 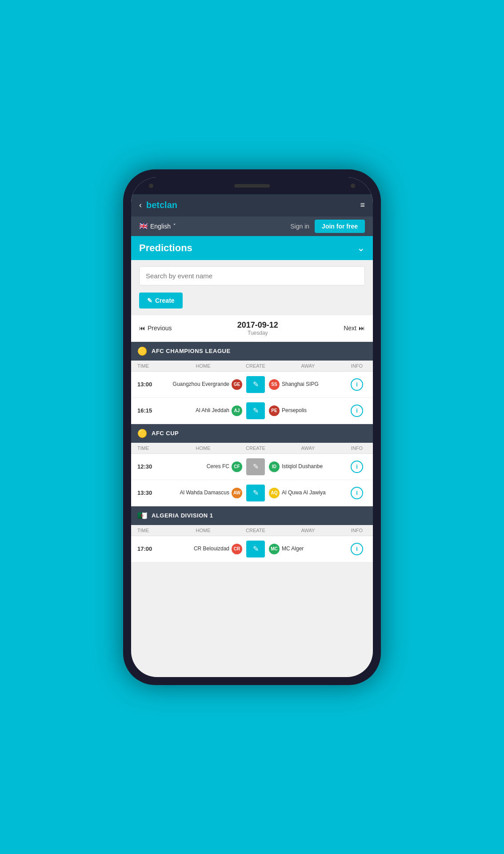 I want to click on home-cell: Ceres FC CF, so click(x=203, y=467).